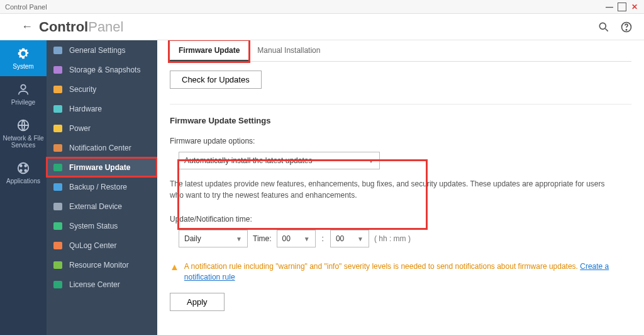 This screenshot has width=644, height=335. What do you see at coordinates (102, 168) in the screenshot?
I see `sidebar-item-firmware-update: Firmware Update` at bounding box center [102, 168].